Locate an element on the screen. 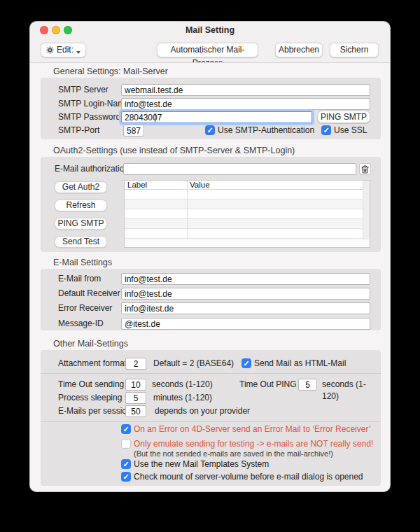  mail-templates-checkbox: ✓ is located at coordinates (126, 464).